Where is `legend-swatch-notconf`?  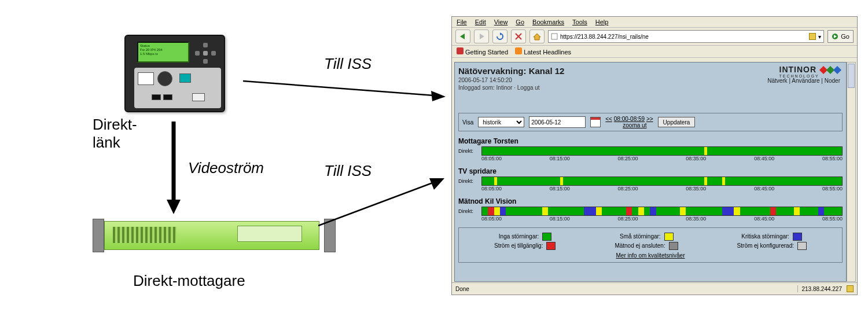 legend-swatch-notconf is located at coordinates (802, 246).